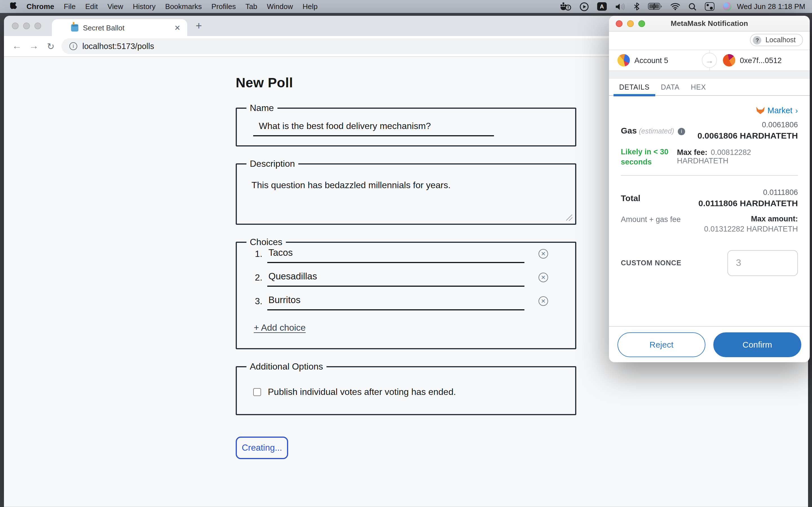 Image resolution: width=812 pixels, height=507 pixels. Describe the element at coordinates (362, 392) in the screenshot. I see `publish-votes-label: Publish individual votes after voting ha…` at that location.